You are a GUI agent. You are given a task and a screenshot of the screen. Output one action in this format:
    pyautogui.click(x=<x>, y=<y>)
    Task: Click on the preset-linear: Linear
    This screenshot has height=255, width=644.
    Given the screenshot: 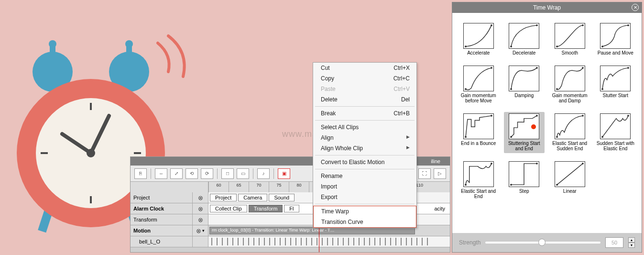 What is the action you would take?
    pyautogui.click(x=570, y=180)
    